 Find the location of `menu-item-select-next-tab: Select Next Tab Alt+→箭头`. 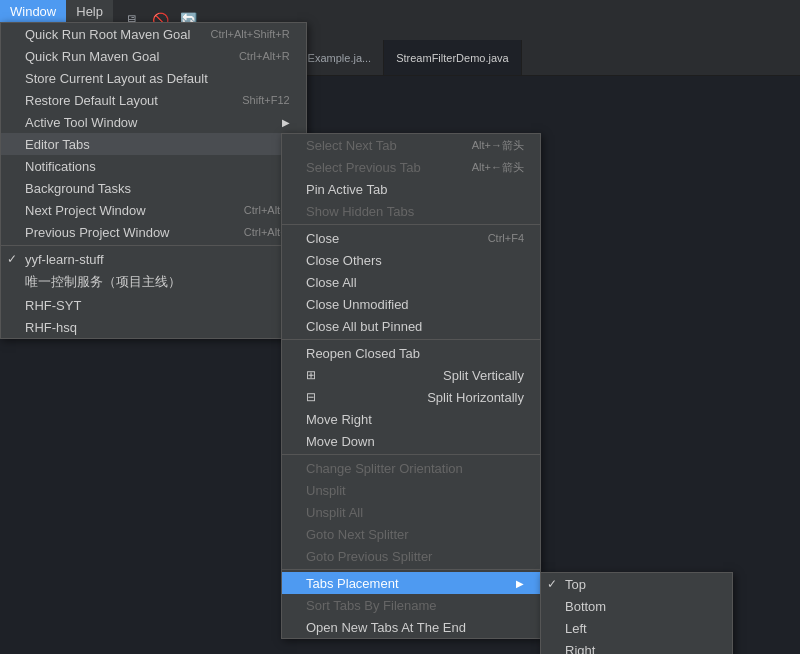

menu-item-select-next-tab: Select Next Tab Alt+→箭头 is located at coordinates (411, 145).